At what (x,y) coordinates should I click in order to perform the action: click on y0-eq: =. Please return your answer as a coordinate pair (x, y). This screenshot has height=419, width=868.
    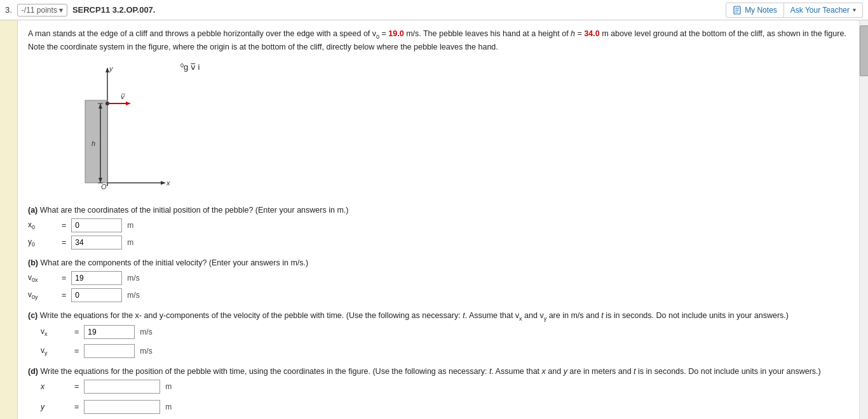
    Looking at the image, I should click on (64, 243).